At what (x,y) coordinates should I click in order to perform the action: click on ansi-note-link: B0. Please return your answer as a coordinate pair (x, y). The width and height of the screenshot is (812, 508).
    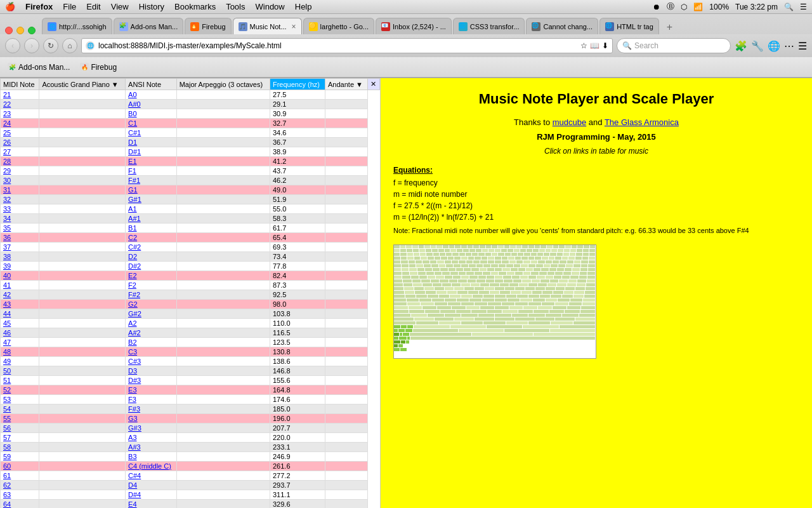
    Looking at the image, I should click on (132, 114).